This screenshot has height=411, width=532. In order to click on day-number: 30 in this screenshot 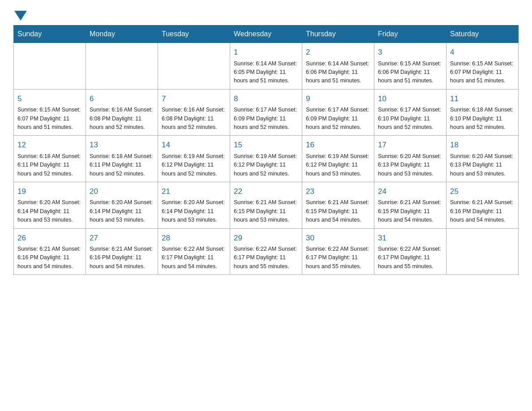, I will do `click(338, 238)`.